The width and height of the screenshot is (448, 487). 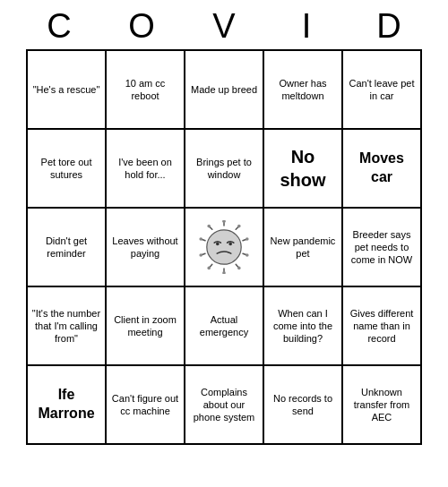 What do you see at coordinates (389, 27) in the screenshot?
I see `letter-d: D` at bounding box center [389, 27].